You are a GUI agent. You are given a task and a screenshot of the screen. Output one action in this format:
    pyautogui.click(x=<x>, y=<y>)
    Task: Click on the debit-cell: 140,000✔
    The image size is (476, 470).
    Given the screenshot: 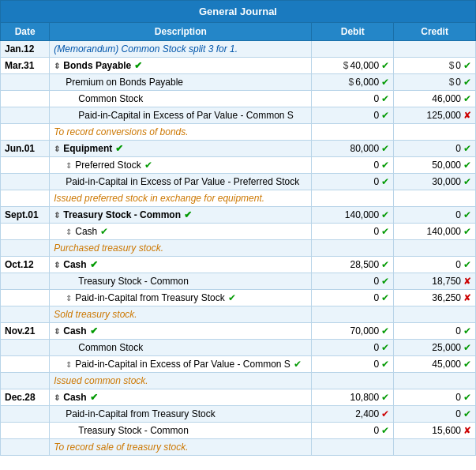 What is the action you would take?
    pyautogui.click(x=353, y=215)
    